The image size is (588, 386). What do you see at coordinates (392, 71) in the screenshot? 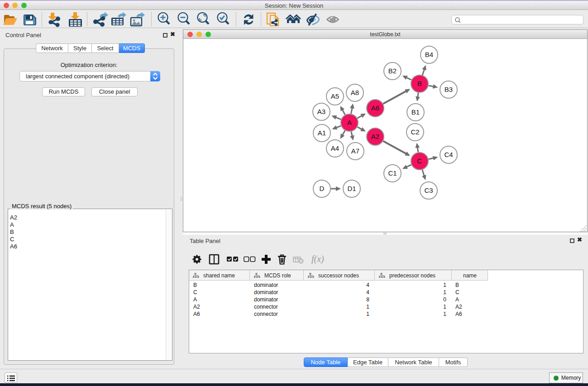
I see `svg-text: B2` at bounding box center [392, 71].